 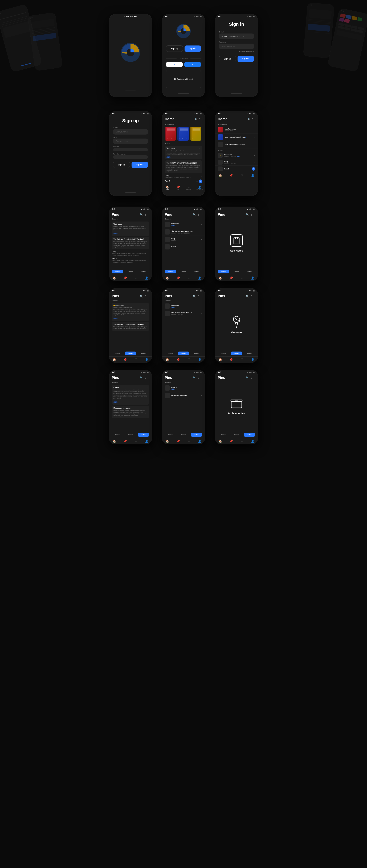 I want to click on google-auth-button: G, so click(x=174, y=64).